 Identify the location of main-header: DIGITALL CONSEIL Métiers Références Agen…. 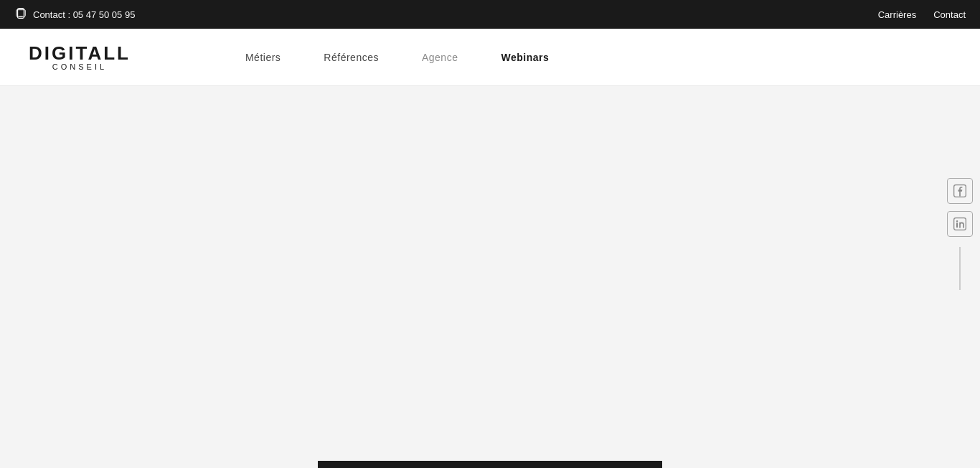
(490, 57).